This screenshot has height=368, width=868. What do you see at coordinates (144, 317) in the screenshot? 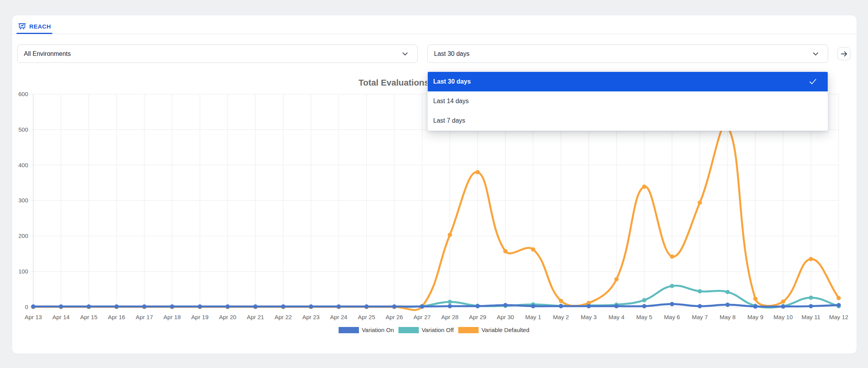
I see `x-tick-label: Apr 17` at bounding box center [144, 317].